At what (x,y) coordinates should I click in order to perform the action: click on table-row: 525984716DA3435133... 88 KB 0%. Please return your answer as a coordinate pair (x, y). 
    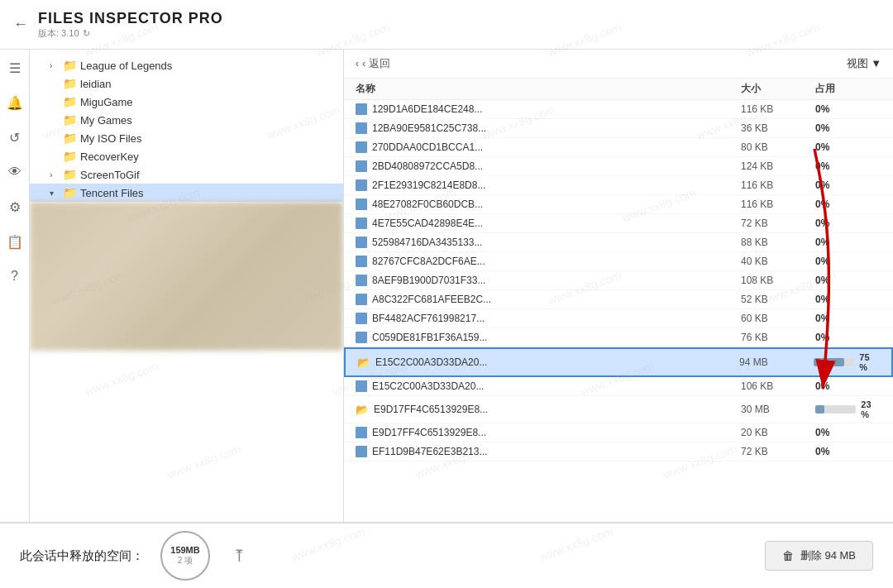
    Looking at the image, I should click on (618, 243).